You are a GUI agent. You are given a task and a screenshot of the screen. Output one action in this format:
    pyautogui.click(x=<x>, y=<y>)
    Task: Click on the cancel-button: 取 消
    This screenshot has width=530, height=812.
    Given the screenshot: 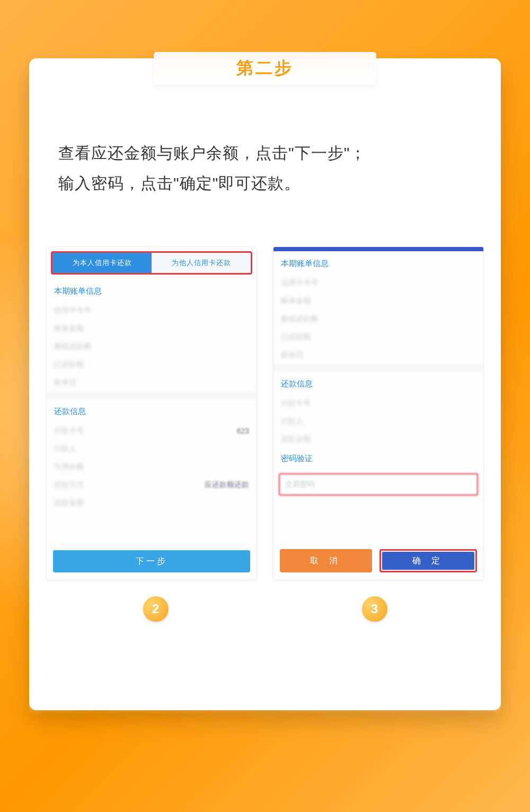 What is the action you would take?
    pyautogui.click(x=326, y=561)
    